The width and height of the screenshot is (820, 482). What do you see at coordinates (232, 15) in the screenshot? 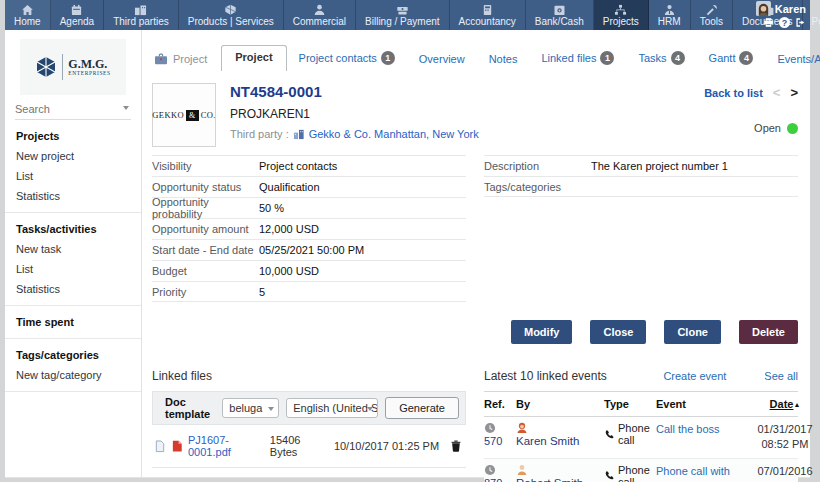
I see `nav-products-services: Products | Services` at bounding box center [232, 15].